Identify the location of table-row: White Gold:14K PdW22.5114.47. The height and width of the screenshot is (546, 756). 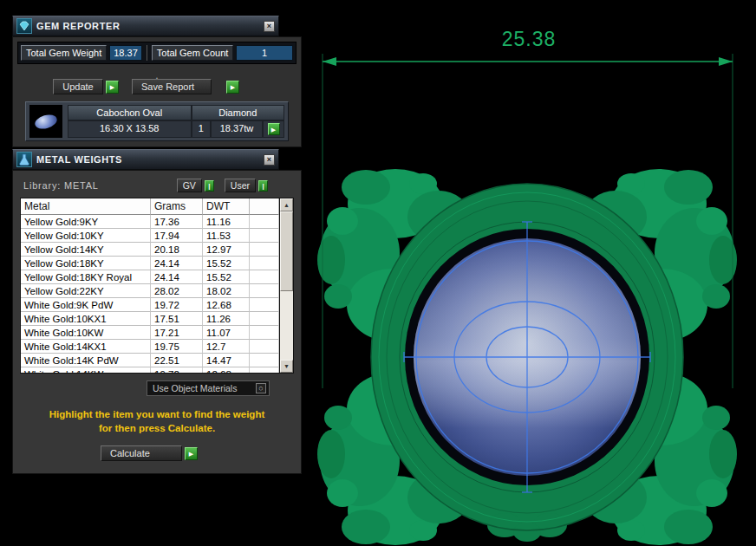
(150, 361).